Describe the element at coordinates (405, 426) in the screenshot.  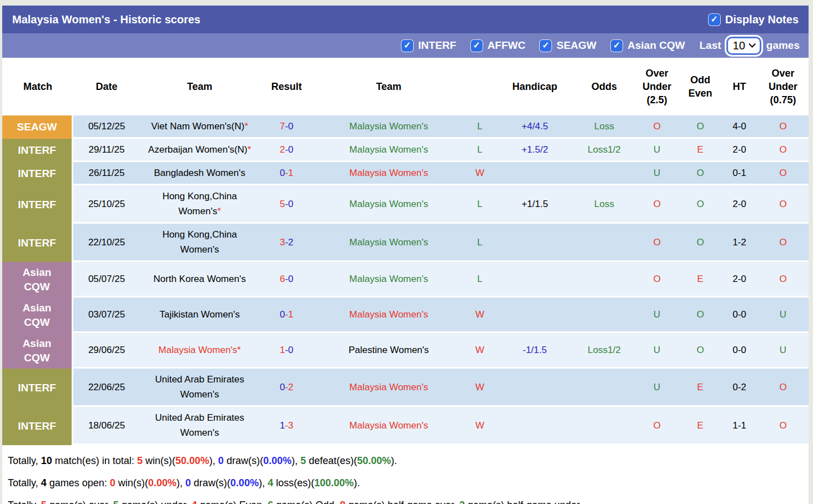
I see `table-row: INTERF18/06/25United Arab Emirates Women…` at that location.